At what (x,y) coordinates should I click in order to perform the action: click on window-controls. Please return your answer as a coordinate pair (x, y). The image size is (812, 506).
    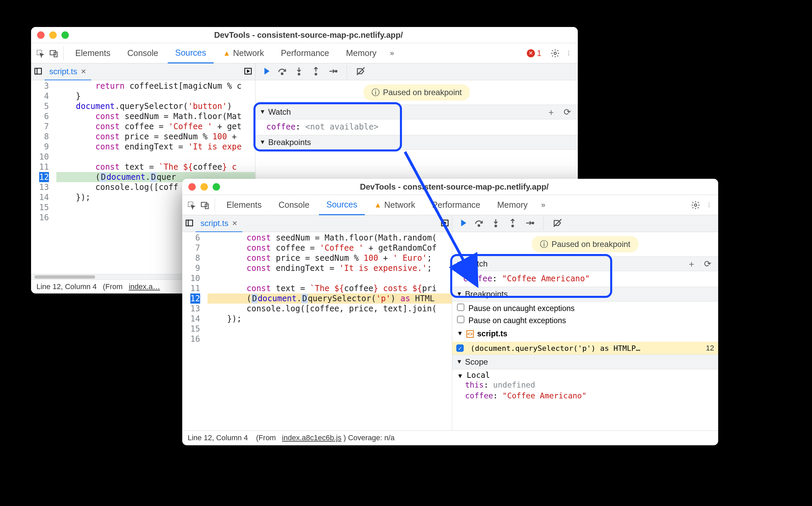
    Looking at the image, I should click on (53, 35).